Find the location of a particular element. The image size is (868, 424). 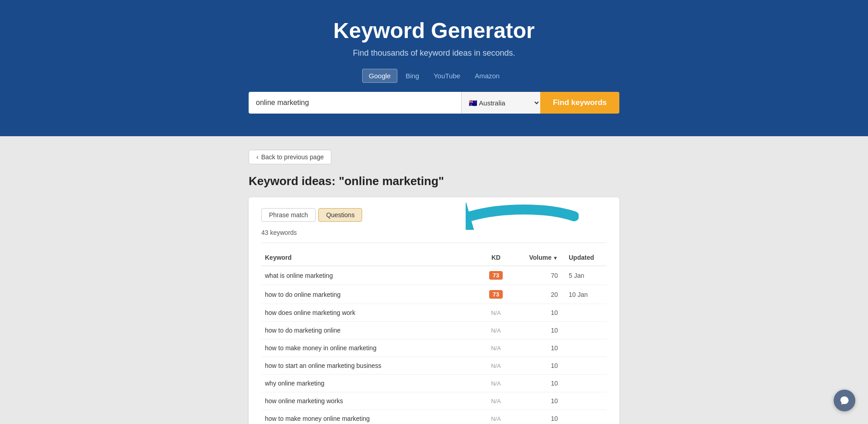

col-volume: Volume is located at coordinates (539, 258).